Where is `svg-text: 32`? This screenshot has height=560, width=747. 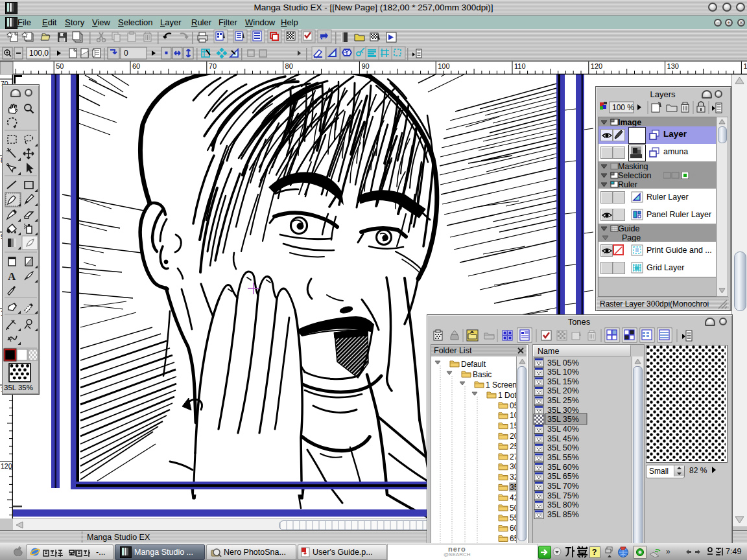
svg-text: 32 is located at coordinates (513, 477).